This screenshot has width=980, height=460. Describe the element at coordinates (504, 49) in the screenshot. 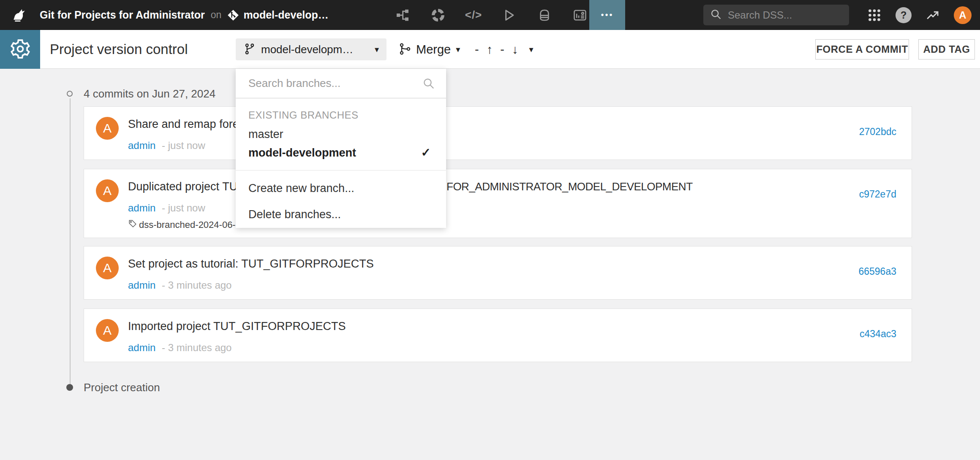

I see `push-pull-control: - ↑ - ↓ ▾` at that location.